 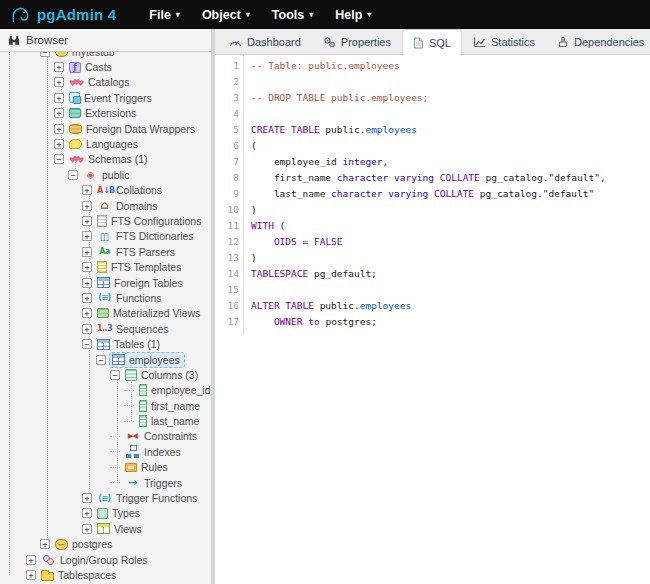 What do you see at coordinates (104, 344) in the screenshot?
I see `tables-icon` at bounding box center [104, 344].